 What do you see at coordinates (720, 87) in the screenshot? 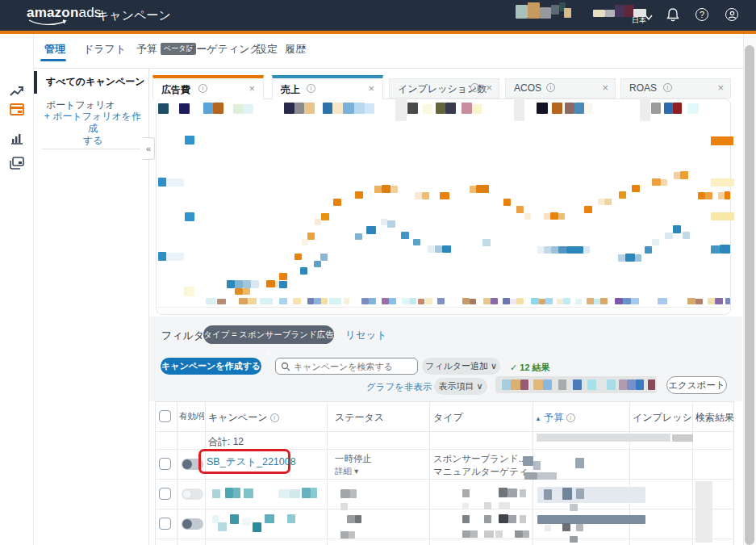
I see `roas-close-icon: ×` at bounding box center [720, 87].